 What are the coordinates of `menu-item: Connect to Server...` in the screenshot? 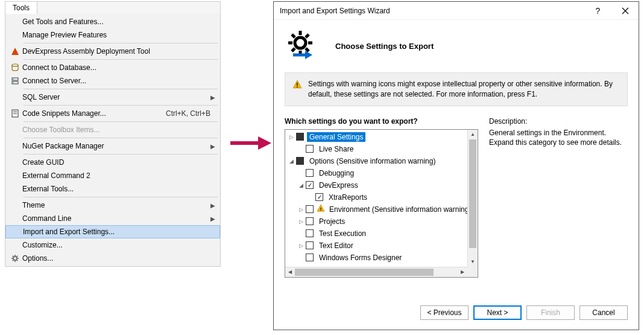 It's located at (113, 81).